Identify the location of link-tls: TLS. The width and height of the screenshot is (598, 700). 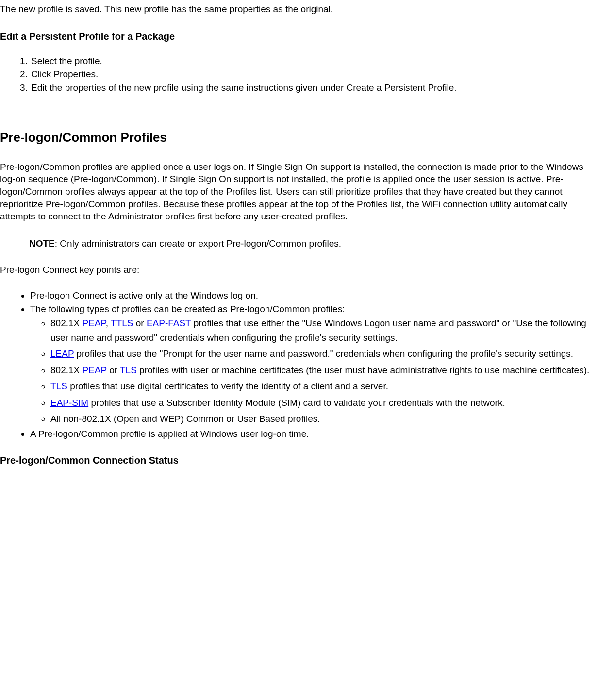
(128, 370).